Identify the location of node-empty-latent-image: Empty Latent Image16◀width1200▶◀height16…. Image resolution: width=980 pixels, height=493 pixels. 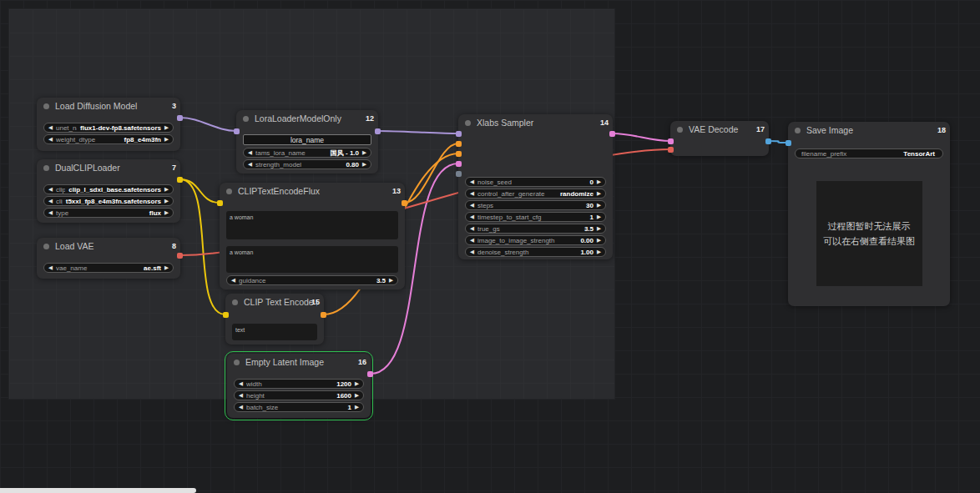
(299, 385).